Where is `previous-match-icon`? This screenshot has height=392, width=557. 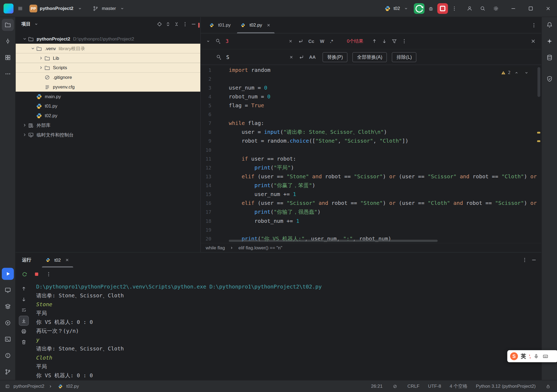 previous-match-icon is located at coordinates (374, 41).